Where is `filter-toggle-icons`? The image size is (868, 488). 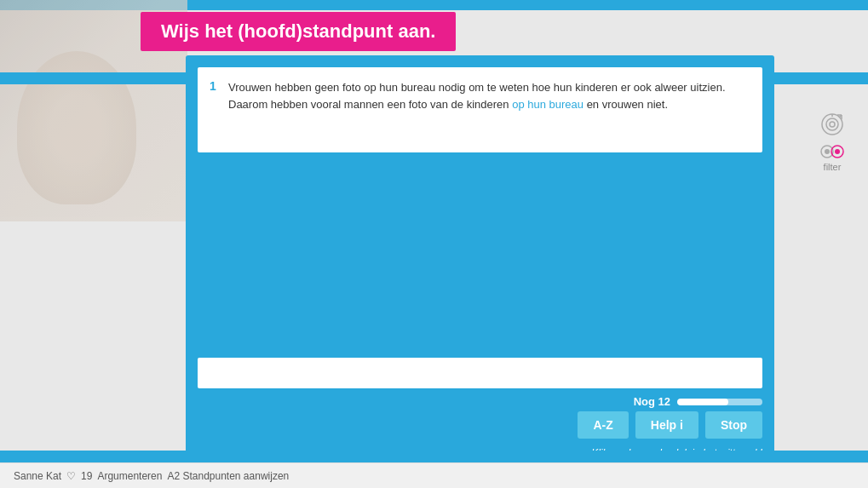 filter-toggle-icons is located at coordinates (832, 152).